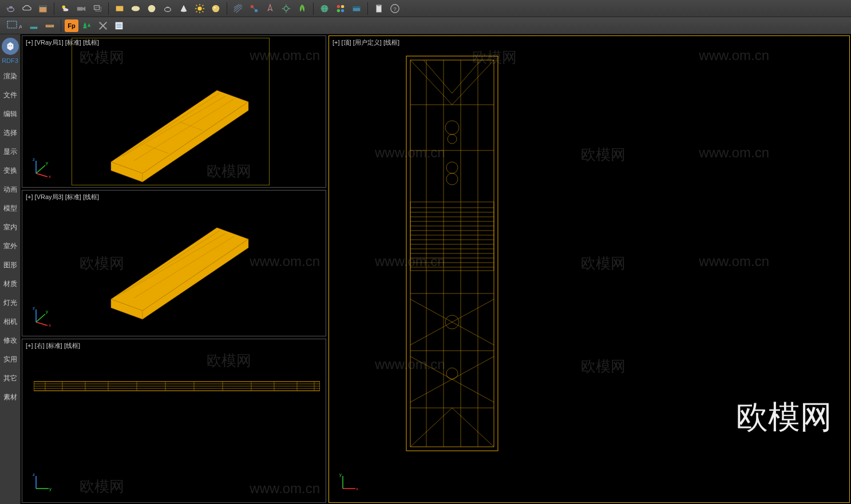 The height and width of the screenshot is (504, 851). Describe the element at coordinates (10, 152) in the screenshot. I see `sidebar-item-display: 显示` at that location.